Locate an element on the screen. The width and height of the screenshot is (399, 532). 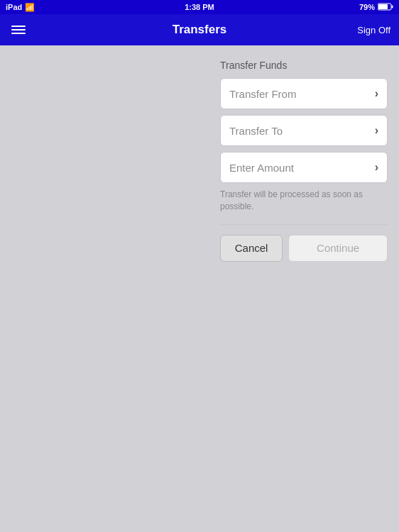
divider is located at coordinates (304, 224).